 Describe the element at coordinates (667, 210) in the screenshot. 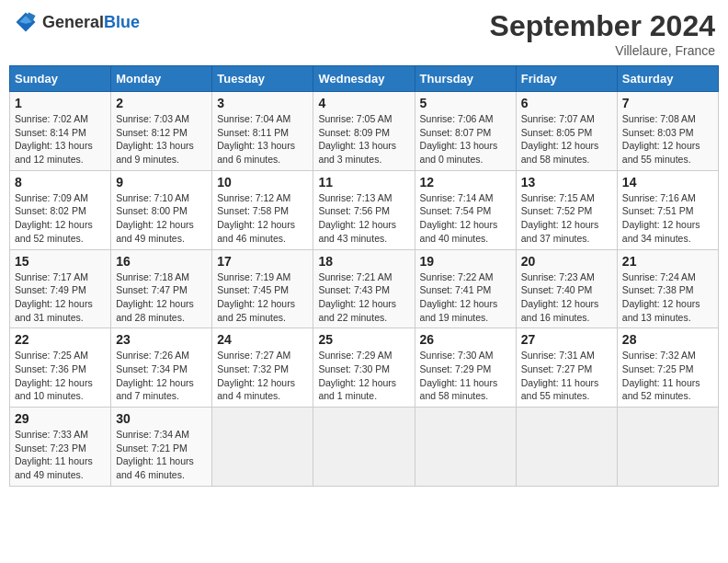

I see `calendar-cell: 14Sunrise: 7:16 AM Sunset: 7:51 PM Dayli…` at that location.